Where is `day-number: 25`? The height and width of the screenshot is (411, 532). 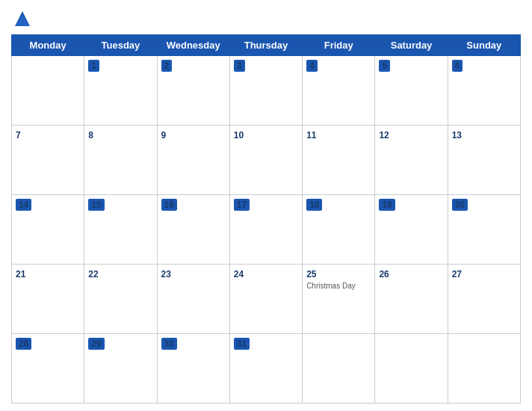 day-number: 25 is located at coordinates (311, 274).